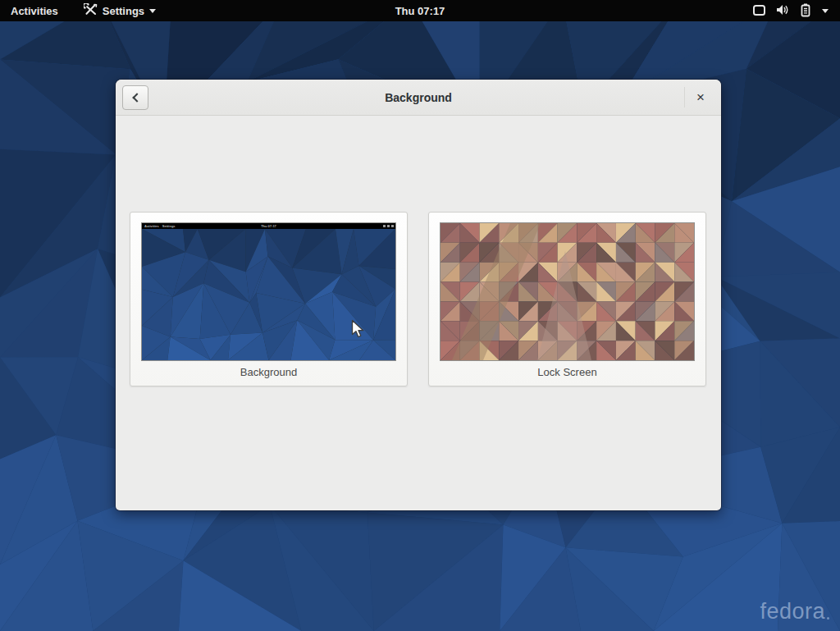 The height and width of the screenshot is (631, 840). Describe the element at coordinates (169, 226) in the screenshot. I see `mini-settings-label: Settings` at that location.